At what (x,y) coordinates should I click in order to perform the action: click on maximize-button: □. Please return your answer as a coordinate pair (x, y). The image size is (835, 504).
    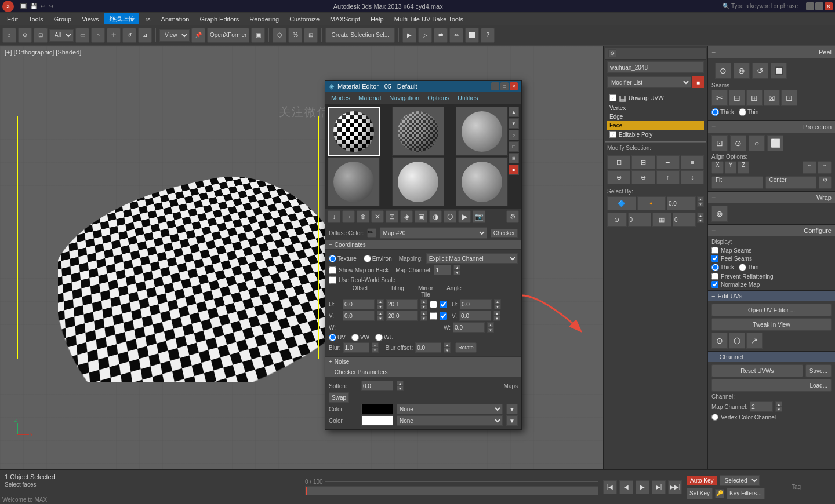
    Looking at the image, I should click on (819, 6).